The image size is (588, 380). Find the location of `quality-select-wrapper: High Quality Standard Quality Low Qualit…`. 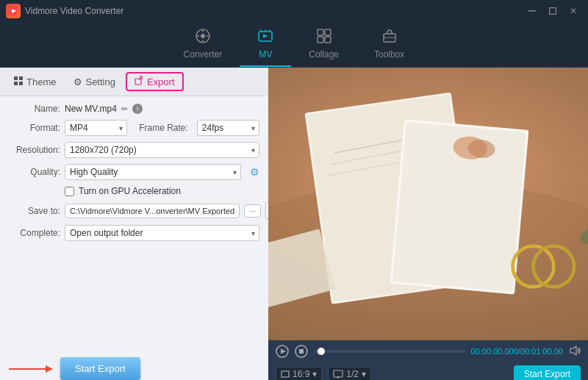

quality-select-wrapper: High Quality Standard Quality Low Qualit… is located at coordinates (153, 172).